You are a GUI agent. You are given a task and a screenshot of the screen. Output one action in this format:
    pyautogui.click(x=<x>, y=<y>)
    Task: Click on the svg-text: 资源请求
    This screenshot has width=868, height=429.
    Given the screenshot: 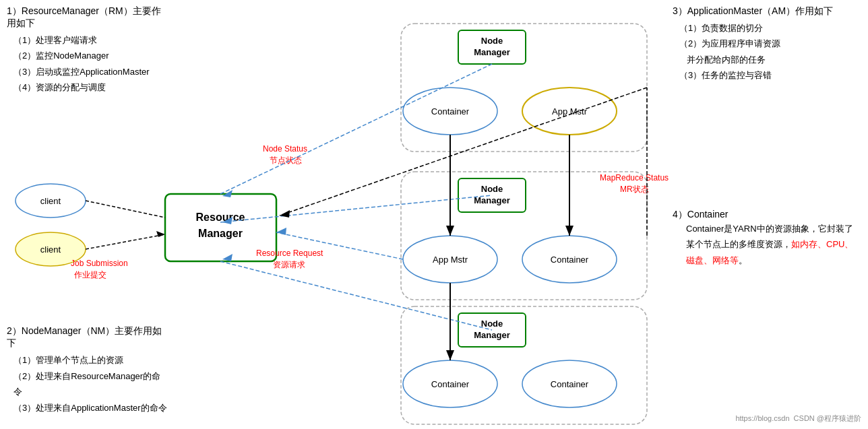 What is the action you would take?
    pyautogui.click(x=289, y=265)
    